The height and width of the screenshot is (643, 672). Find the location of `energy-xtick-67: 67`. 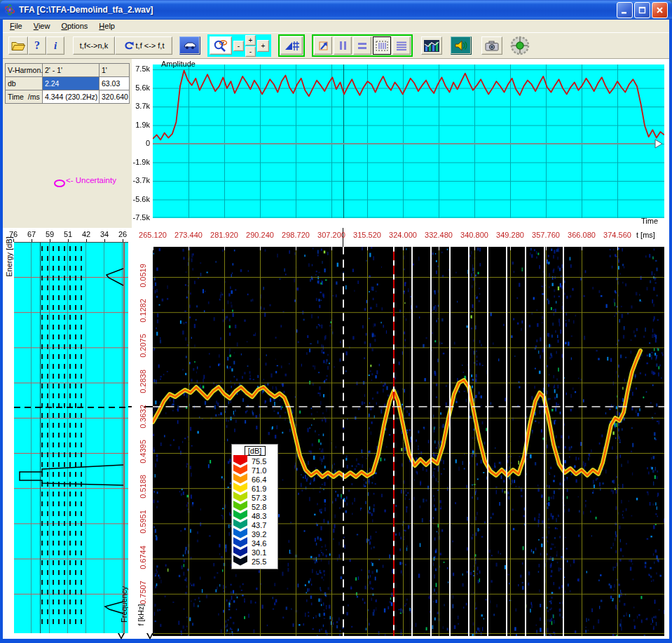

energy-xtick-67: 67 is located at coordinates (32, 234).